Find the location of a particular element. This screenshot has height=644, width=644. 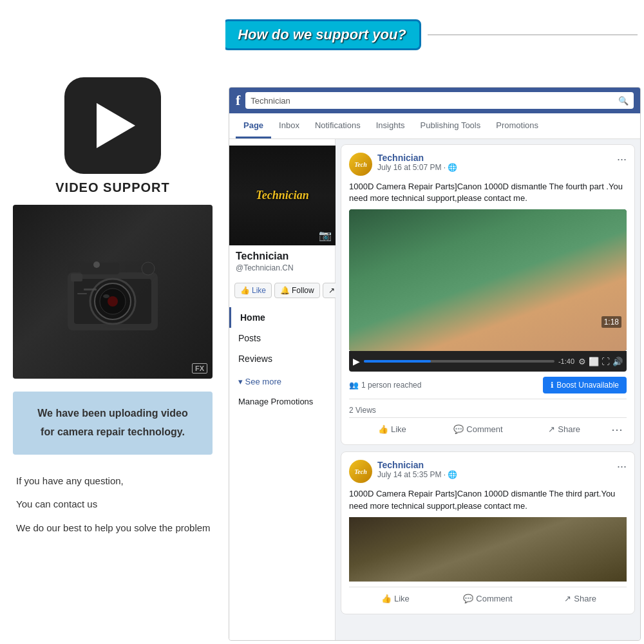

header-title-box: How do we support you? is located at coordinates (322, 35).